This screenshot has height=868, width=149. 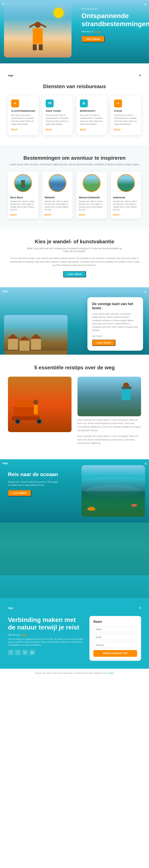 What do you see at coordinates (34, 484) in the screenshot?
I see `ocean-content: Reis naar de oceaan Sample text. Click t…` at bounding box center [34, 484].